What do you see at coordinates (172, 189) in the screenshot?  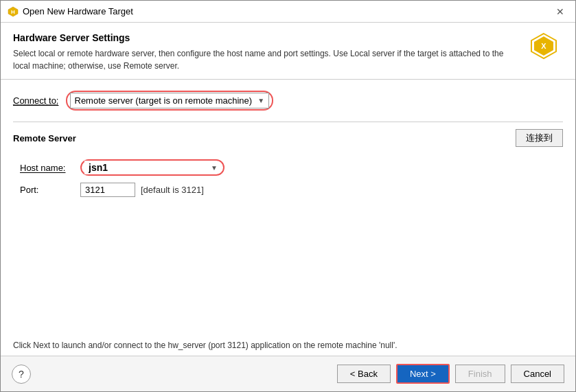 I see `port-default-hint: [default is 3121]` at bounding box center [172, 189].